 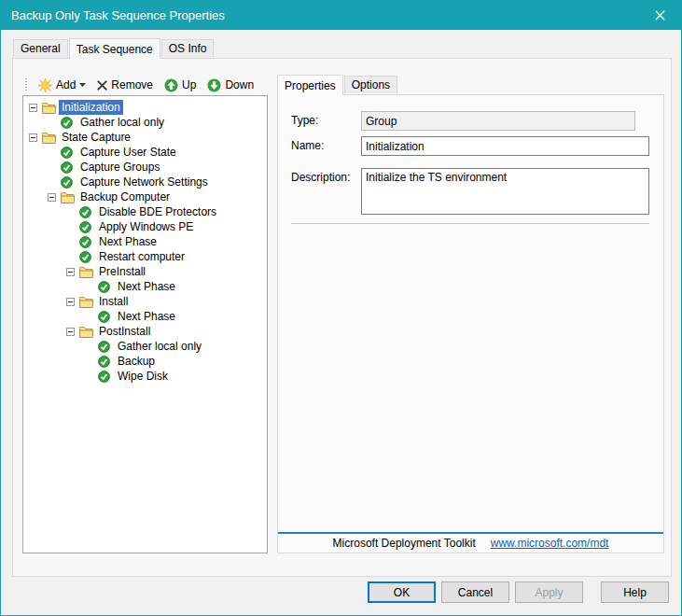 What do you see at coordinates (146, 137) in the screenshot?
I see `tree-item-state-capture: State Capture` at bounding box center [146, 137].